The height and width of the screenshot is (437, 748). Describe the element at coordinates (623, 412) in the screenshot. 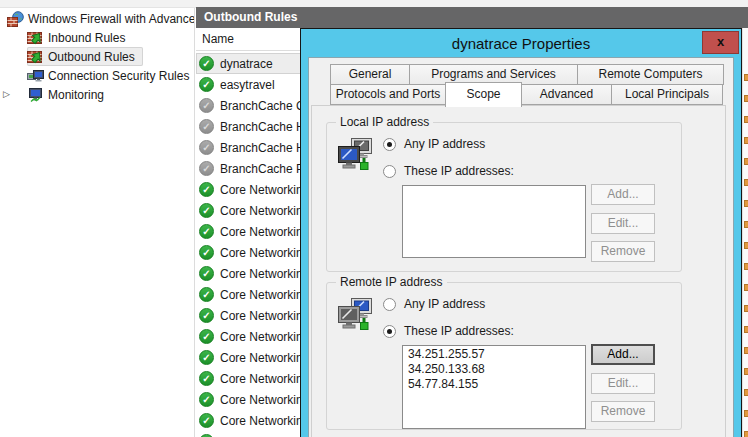

I see `remote-remove-button: Remove` at that location.